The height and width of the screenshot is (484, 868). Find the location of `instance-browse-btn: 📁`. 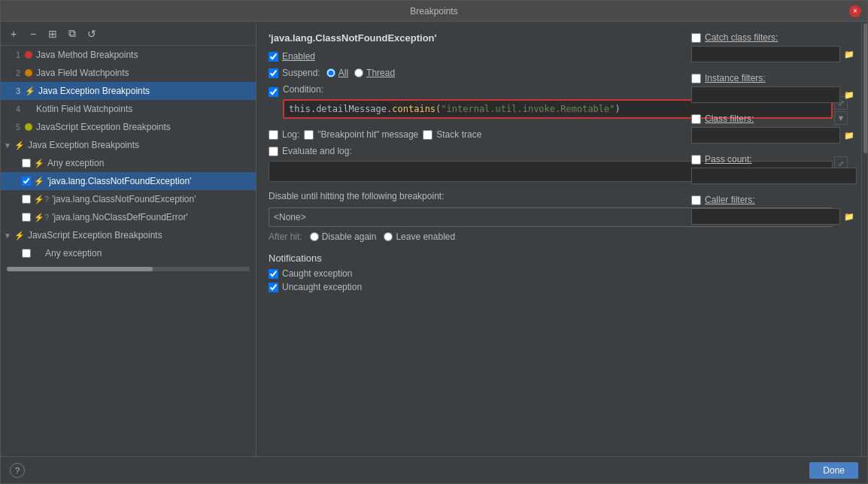

instance-browse-btn: 📁 is located at coordinates (849, 95).